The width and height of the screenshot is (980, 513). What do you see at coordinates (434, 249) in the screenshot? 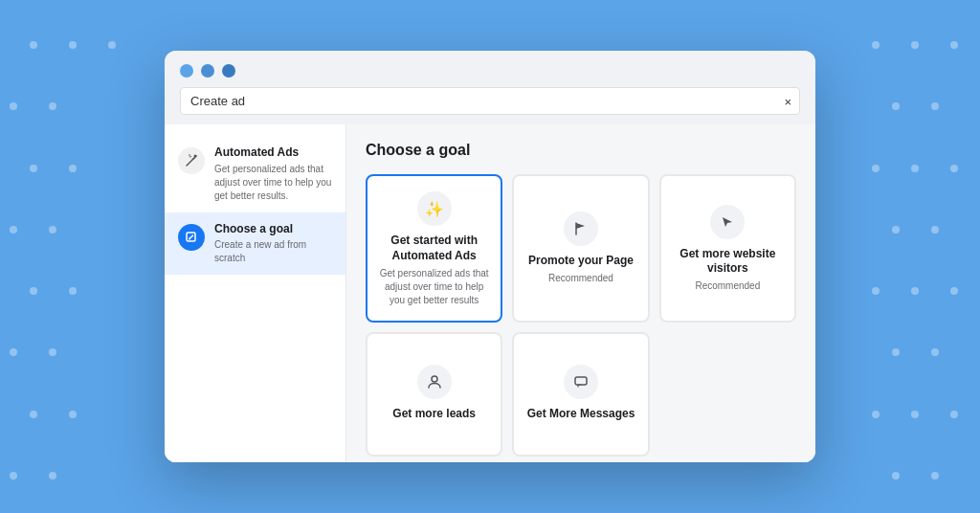
I see `goal-title-automated-ads: Get started with Automated Ads` at bounding box center [434, 249].